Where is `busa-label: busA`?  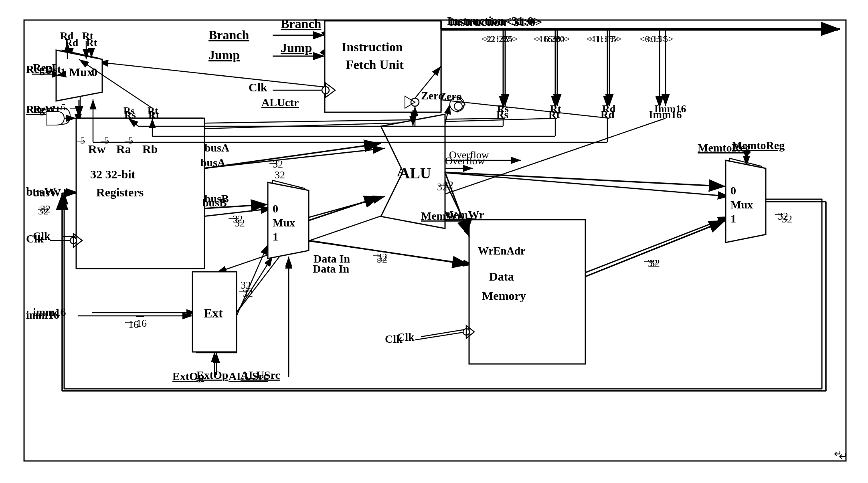 busa-label: busA is located at coordinates (217, 148).